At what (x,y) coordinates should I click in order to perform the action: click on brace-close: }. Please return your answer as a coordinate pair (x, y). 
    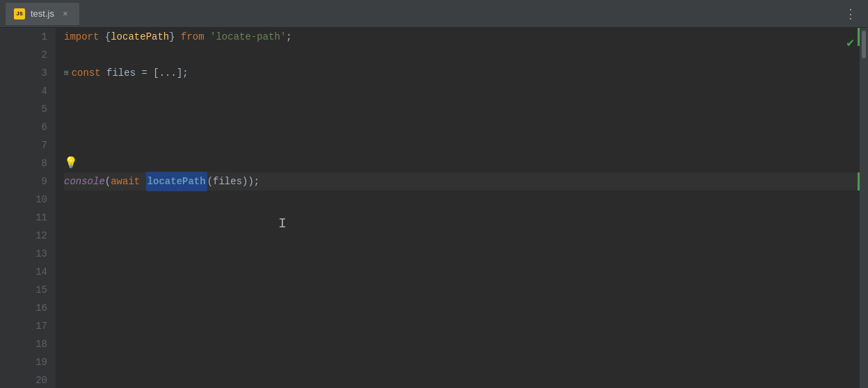
    Looking at the image, I should click on (172, 37).